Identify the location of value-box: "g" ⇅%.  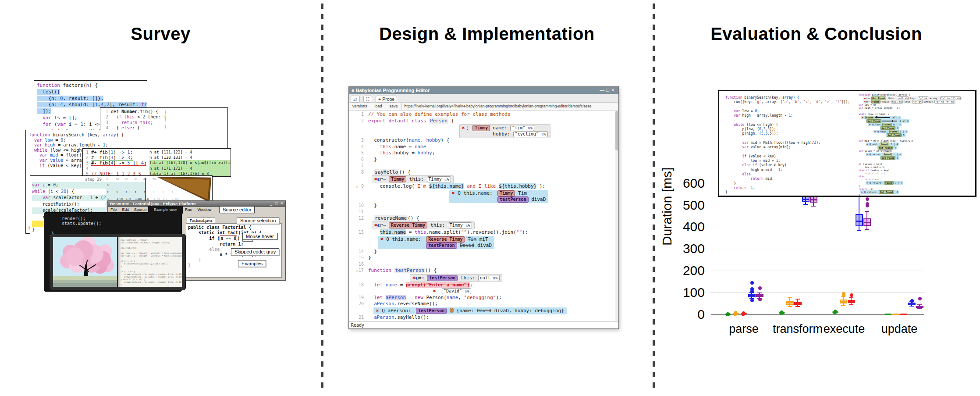
(923, 98).